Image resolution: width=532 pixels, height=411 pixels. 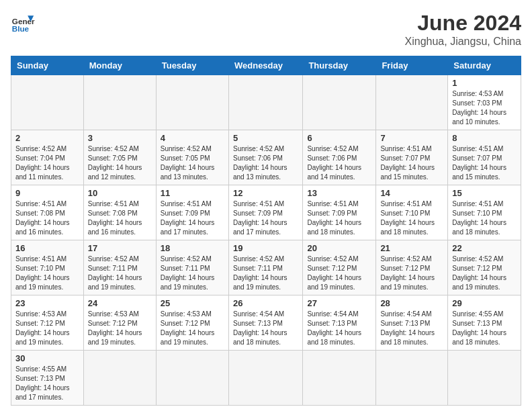 I want to click on week-row-5: 23Sunrise: 4:53 AM Sunset: 7:12 PM Dayli…, so click(x=266, y=323).